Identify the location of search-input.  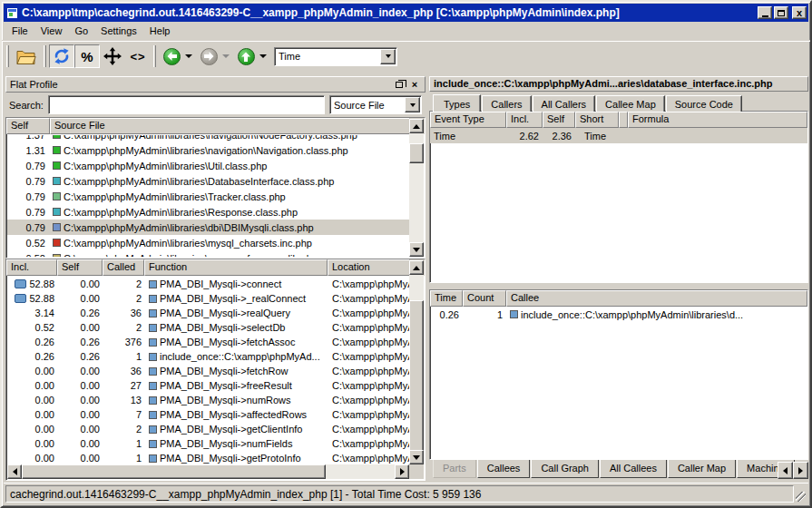
(187, 105).